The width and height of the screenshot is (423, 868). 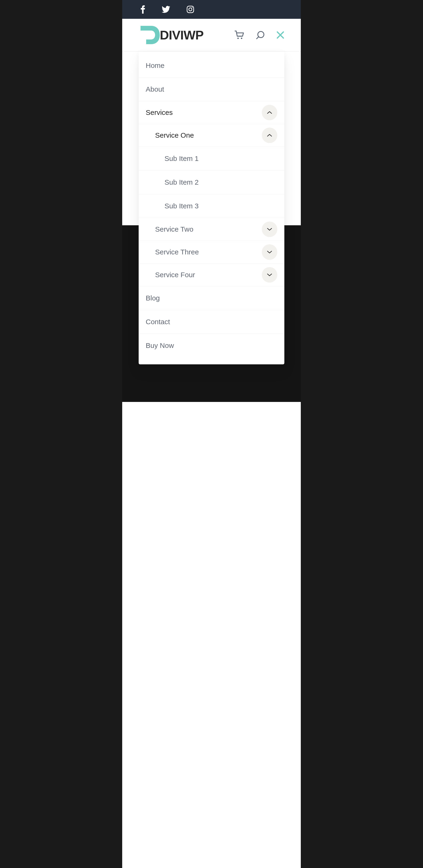 I want to click on menu-item-contact: Contact, so click(x=212, y=322).